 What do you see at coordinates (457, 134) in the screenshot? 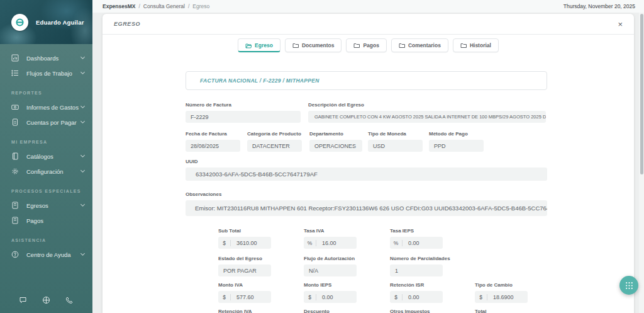
I see `field-label: Método de Pago` at bounding box center [457, 134].